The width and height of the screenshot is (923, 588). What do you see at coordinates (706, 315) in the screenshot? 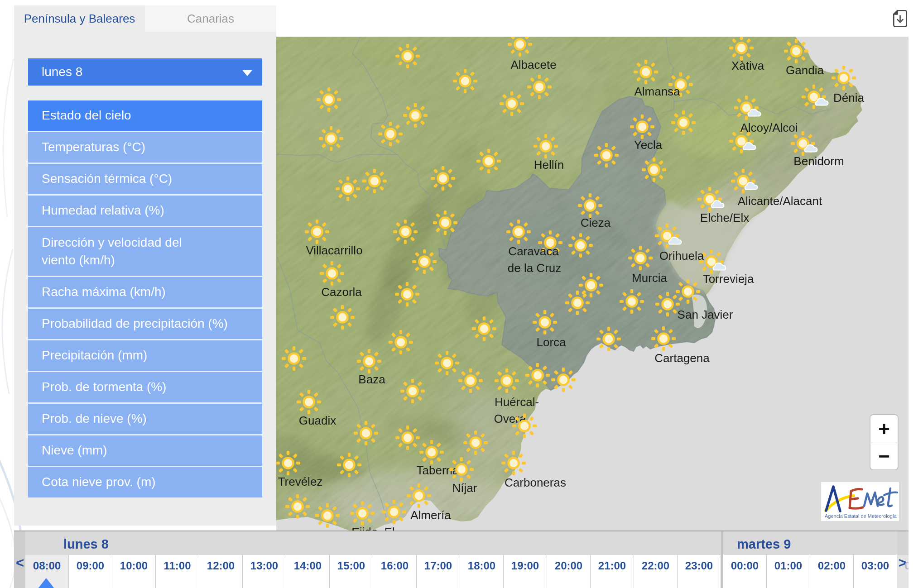
I see `svg-text: San Javier` at bounding box center [706, 315].